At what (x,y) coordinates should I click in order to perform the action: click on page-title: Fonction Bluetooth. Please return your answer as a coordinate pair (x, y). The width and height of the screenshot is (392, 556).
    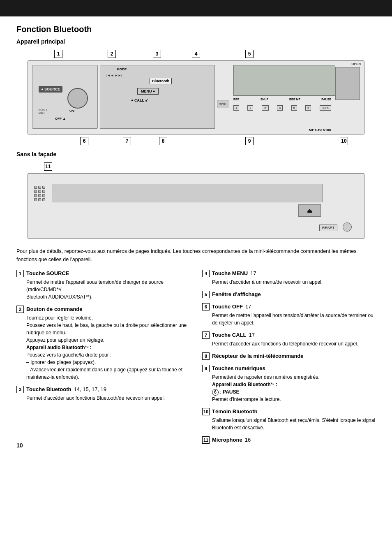
    Looking at the image, I should click on (196, 30).